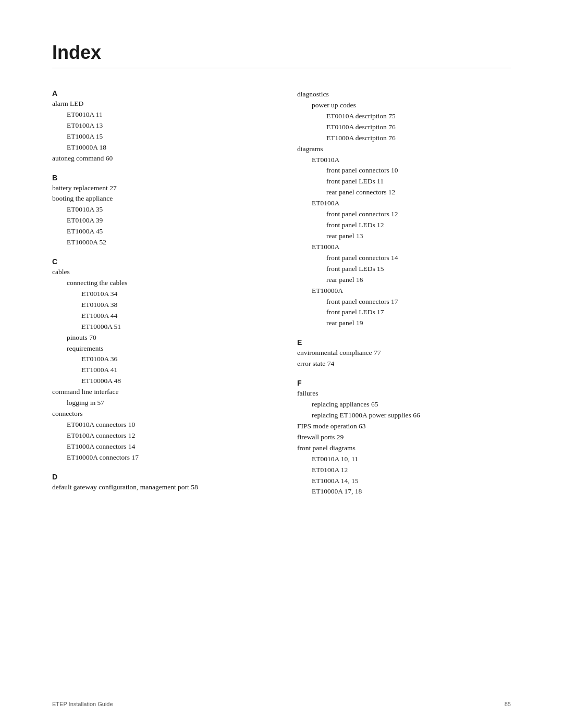 This screenshot has width=563, height=728. Describe the element at coordinates (404, 482) in the screenshot. I see `index-entry: ET1000A 14, 15` at that location.